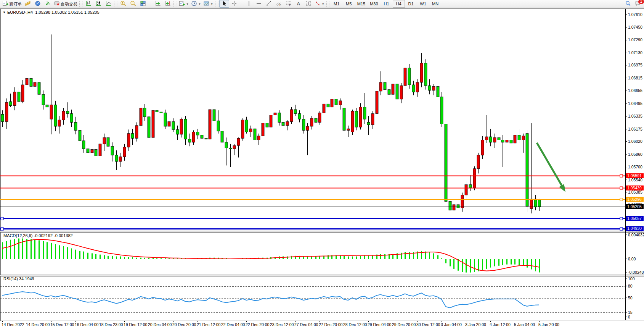  What do you see at coordinates (13, 325) in the screenshot?
I see `time-tick-label: 14 Dec 2022` at bounding box center [13, 325].